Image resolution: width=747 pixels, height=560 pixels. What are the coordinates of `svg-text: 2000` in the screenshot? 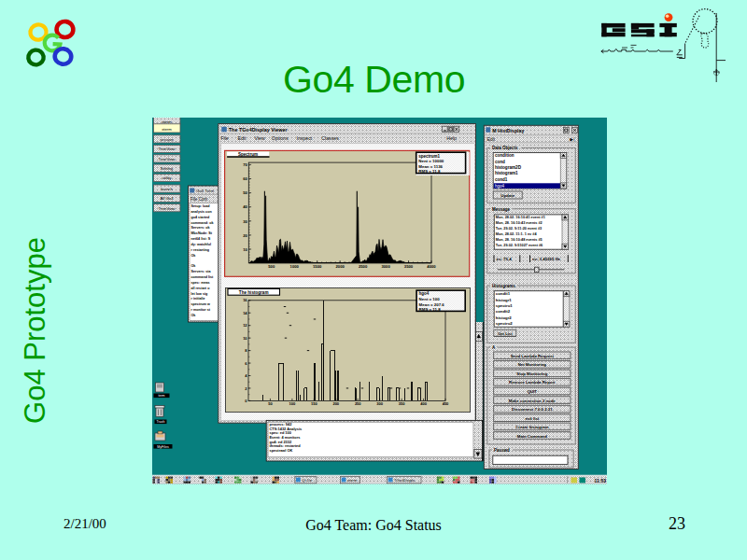 It's located at (340, 267).